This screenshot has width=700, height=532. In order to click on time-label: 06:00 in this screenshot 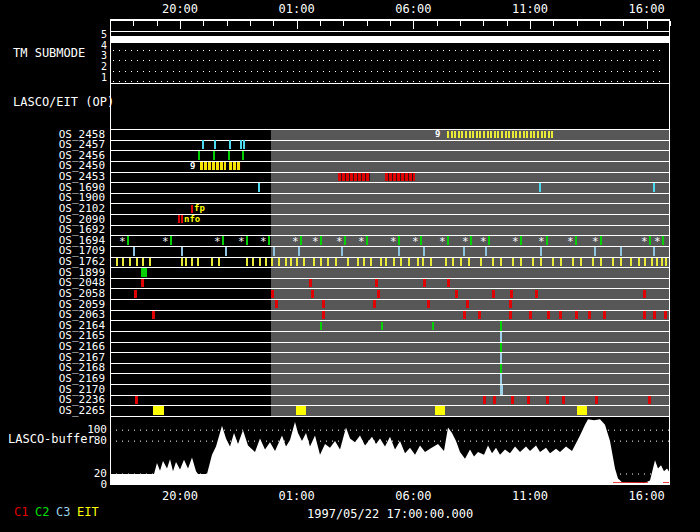, I will do `click(413, 9)`.